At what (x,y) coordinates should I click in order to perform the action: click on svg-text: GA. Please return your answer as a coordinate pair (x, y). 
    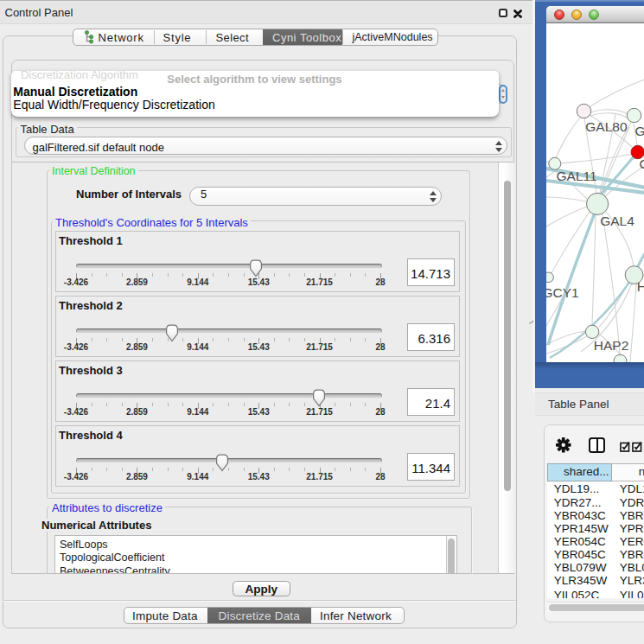
    Looking at the image, I should click on (640, 131).